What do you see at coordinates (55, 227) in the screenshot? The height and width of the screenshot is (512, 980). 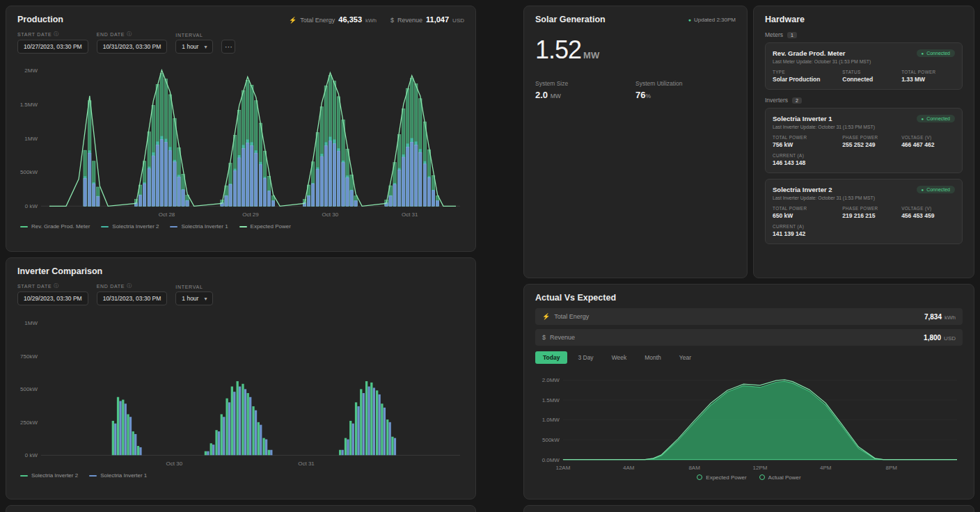 I see `legend-item-rev-grade-prod-meter: Rev. Grade Prod. Meter` at bounding box center [55, 227].